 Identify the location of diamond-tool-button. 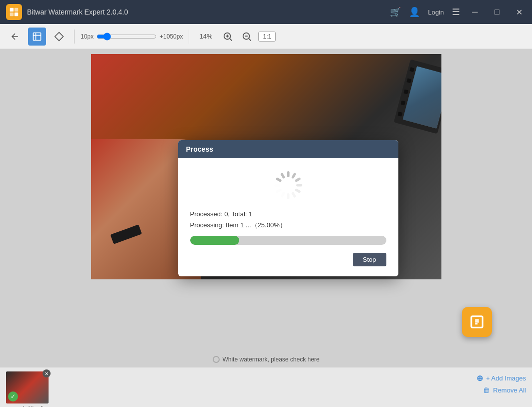
(59, 37).